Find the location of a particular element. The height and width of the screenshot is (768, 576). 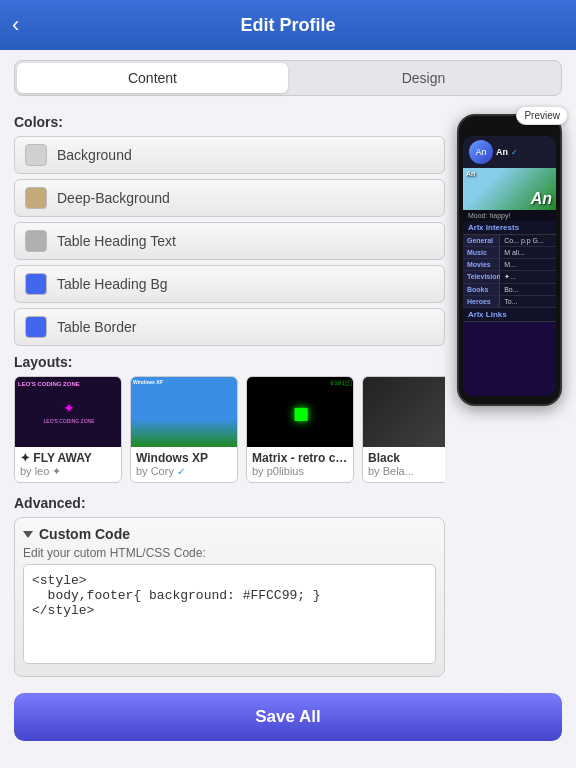

layout-author-winxp: by Cory ✓ is located at coordinates (184, 471).